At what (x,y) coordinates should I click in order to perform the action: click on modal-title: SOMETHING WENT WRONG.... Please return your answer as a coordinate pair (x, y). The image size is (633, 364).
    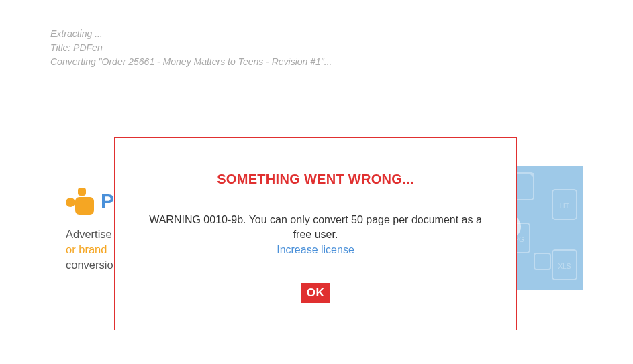
    Looking at the image, I should click on (315, 180).